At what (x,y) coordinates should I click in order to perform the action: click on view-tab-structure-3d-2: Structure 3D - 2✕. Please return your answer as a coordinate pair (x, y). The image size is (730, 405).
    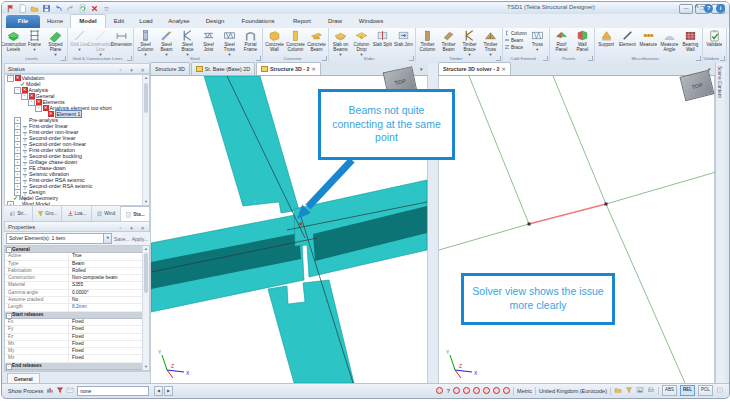
    Looking at the image, I should click on (288, 68).